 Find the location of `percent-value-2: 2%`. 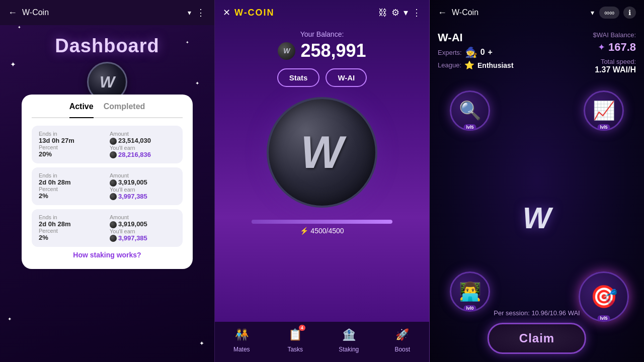

percent-value-2: 2% is located at coordinates (71, 196).